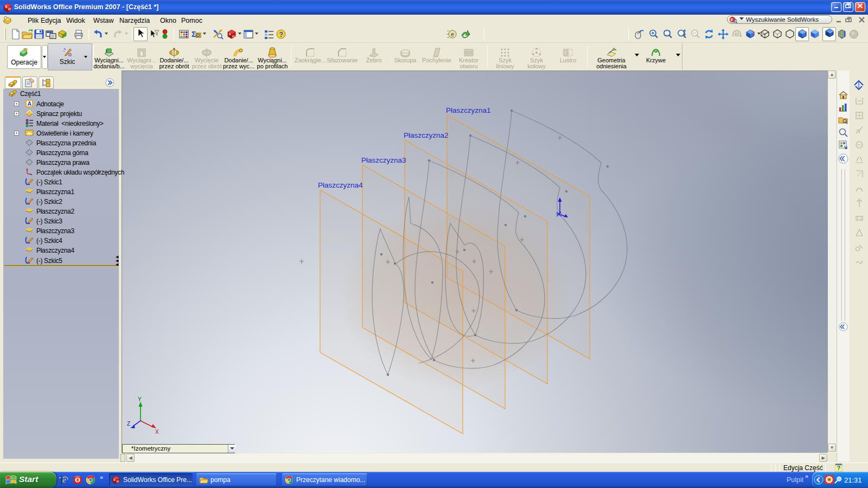 The height and width of the screenshot is (488, 868). Describe the element at coordinates (426, 136) in the screenshot. I see `svg-text: Płaszczyzna2` at that location.